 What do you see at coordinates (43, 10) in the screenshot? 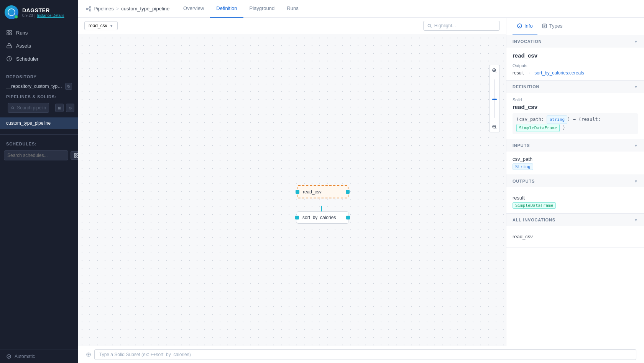
I see `app-name: DAGSTER` at bounding box center [43, 10].